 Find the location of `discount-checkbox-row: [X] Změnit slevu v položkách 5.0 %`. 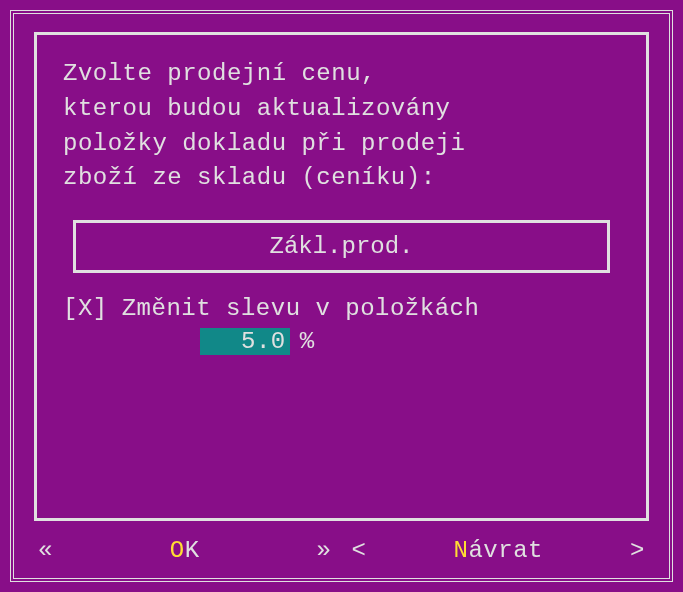

discount-checkbox-row: [X] Změnit slevu v položkách 5.0 % is located at coordinates (342, 325).